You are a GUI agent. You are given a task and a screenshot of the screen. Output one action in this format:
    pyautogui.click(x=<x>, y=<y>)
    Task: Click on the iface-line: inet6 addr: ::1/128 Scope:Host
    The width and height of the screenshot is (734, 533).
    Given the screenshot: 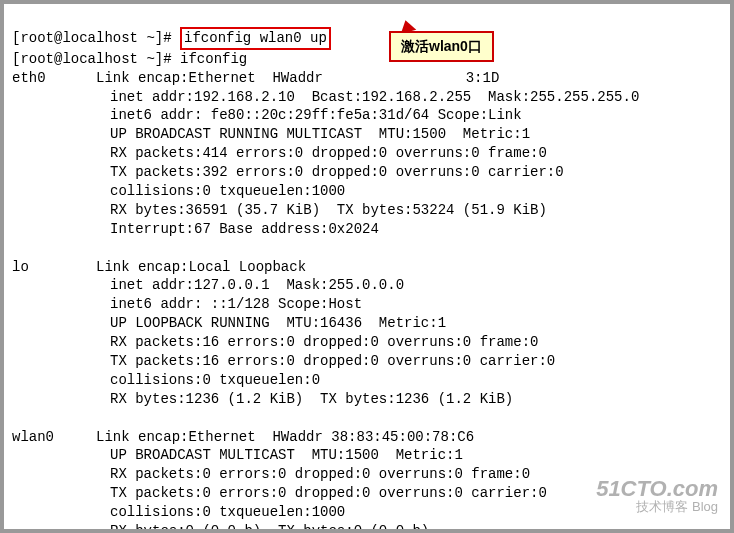 What is the action you would take?
    pyautogui.click(x=187, y=304)
    